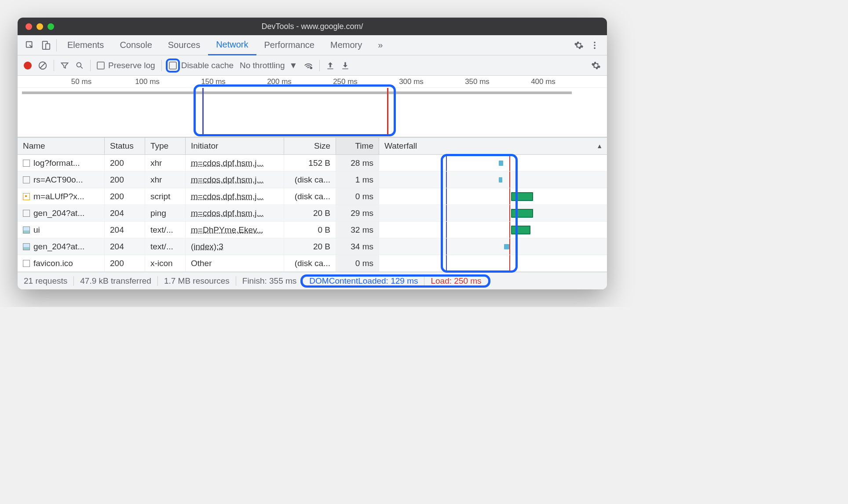 The height and width of the screenshot is (504, 848). I want to click on table-row: log?format... 200 xhr m=cdos,dpf,hsm,j..…, so click(312, 163).